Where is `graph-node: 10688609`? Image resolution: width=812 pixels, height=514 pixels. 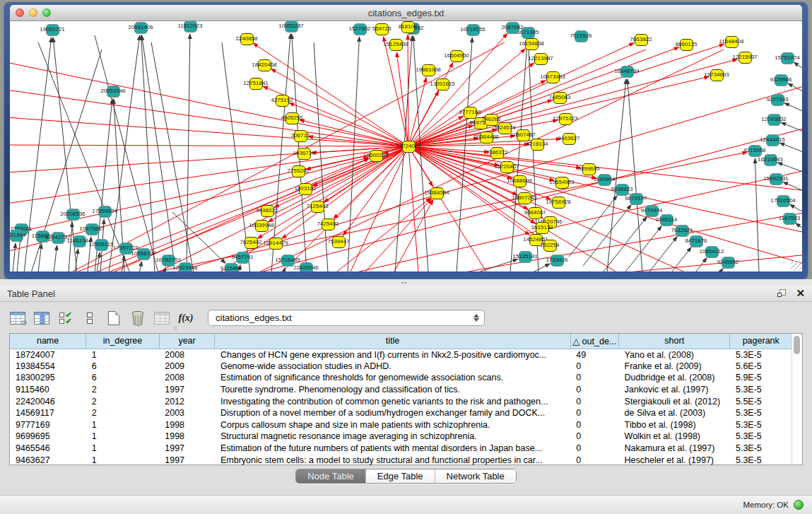 graph-node: 10688609 is located at coordinates (520, 181).